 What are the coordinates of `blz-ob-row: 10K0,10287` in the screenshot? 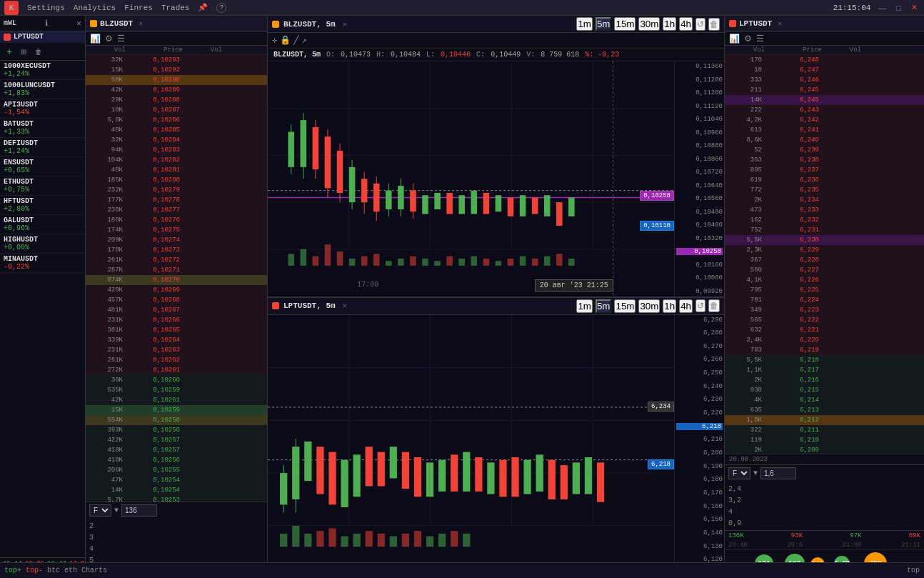 It's located at (176, 110).